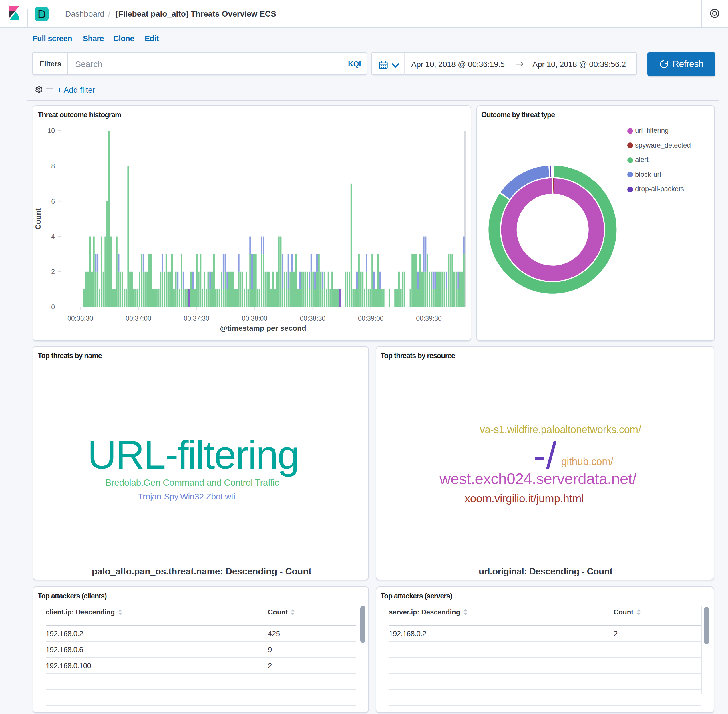  I want to click on svg-text: 6, so click(53, 201).